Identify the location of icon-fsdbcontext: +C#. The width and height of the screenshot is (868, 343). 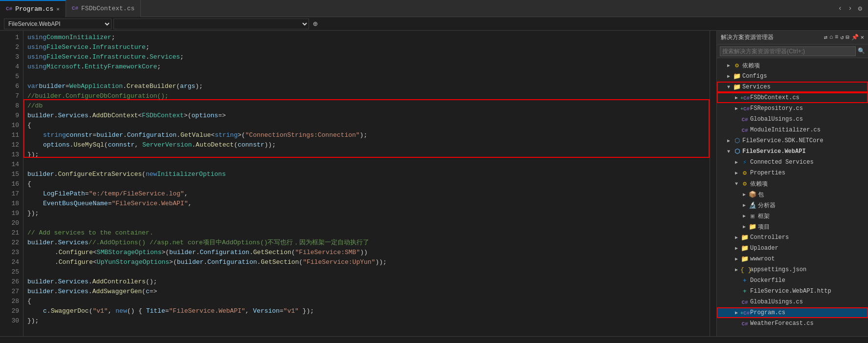
(745, 98).